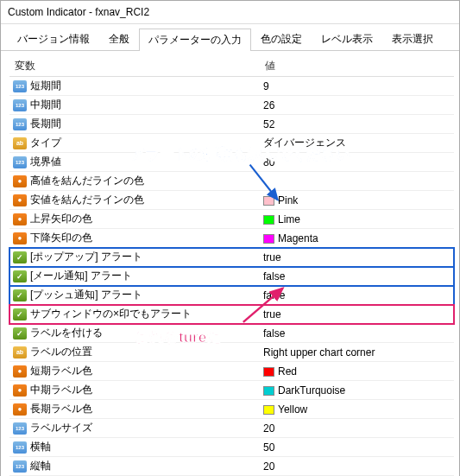 The image size is (460, 476). What do you see at coordinates (357, 67) in the screenshot?
I see `header-value: 値` at bounding box center [357, 67].